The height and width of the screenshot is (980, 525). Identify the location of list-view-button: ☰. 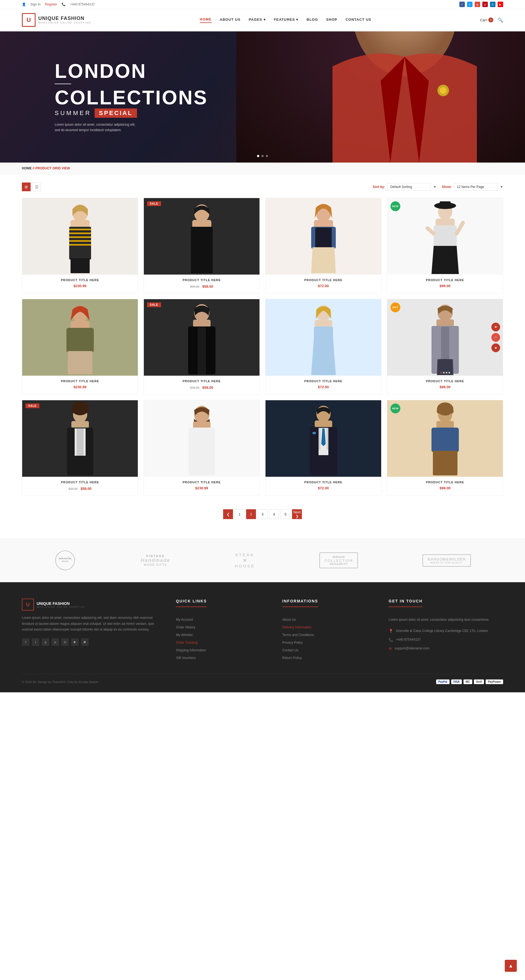
(37, 187).